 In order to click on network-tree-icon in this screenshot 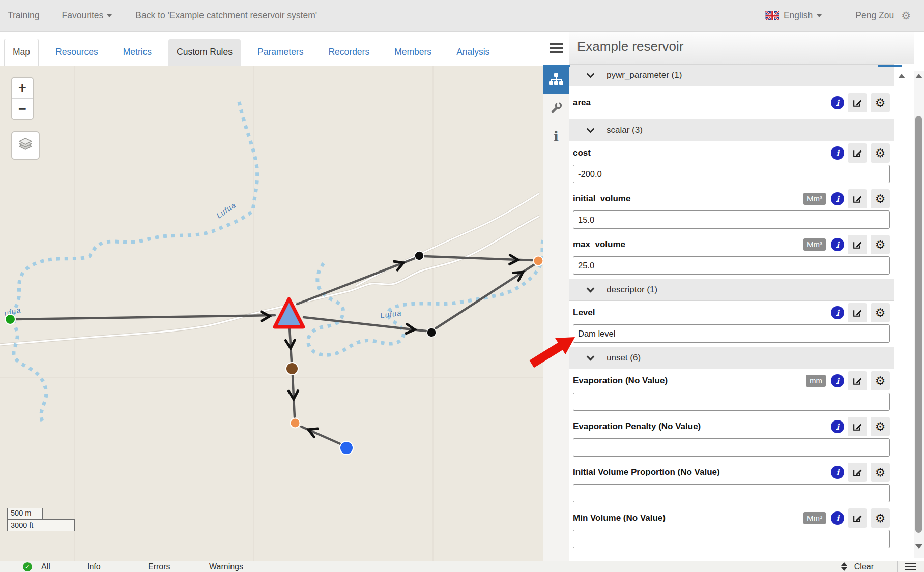, I will do `click(556, 79)`.